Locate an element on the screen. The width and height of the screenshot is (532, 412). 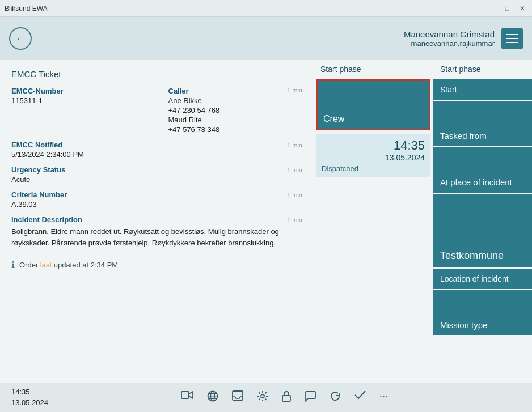
start-button: Start is located at coordinates (483, 90).